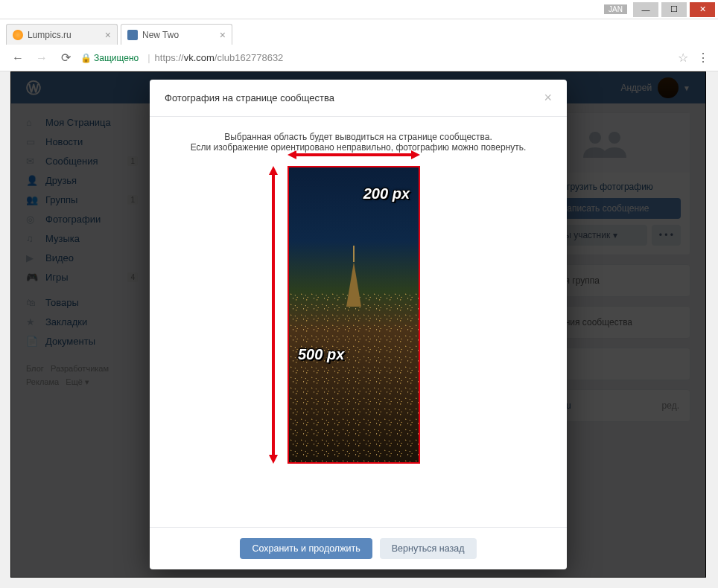 The height and width of the screenshot is (588, 718). I want to click on reload-button: ⟳, so click(66, 58).